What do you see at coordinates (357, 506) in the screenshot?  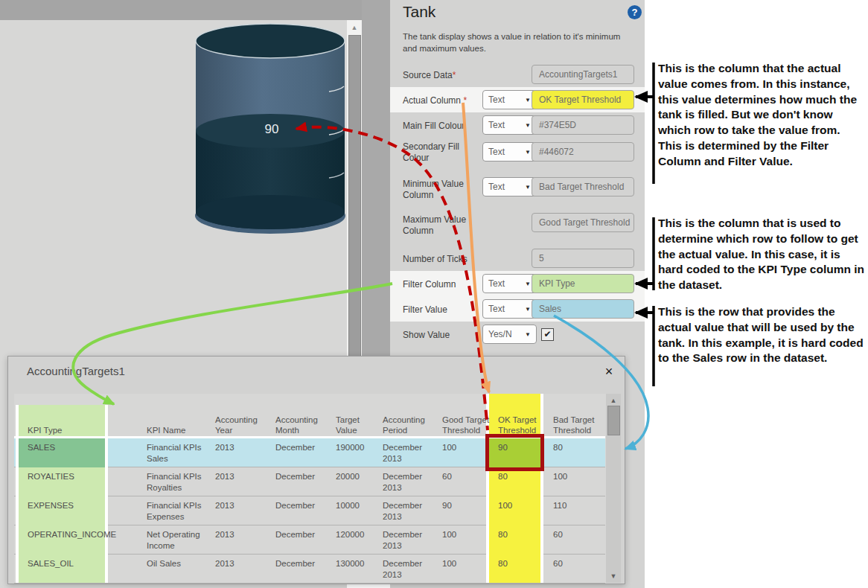 I see `table-cell: 10000` at bounding box center [357, 506].